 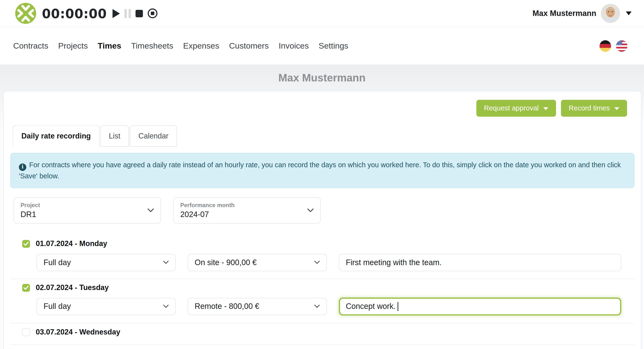 I want to click on project-select-value: DR1, so click(x=82, y=214).